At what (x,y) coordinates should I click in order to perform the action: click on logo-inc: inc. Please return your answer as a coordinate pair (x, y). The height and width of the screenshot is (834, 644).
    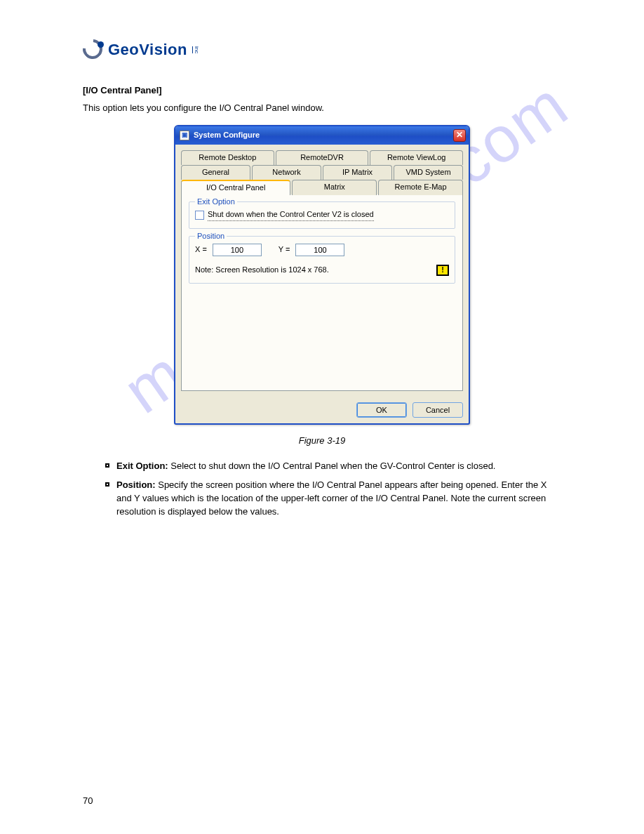
    Looking at the image, I should click on (196, 50).